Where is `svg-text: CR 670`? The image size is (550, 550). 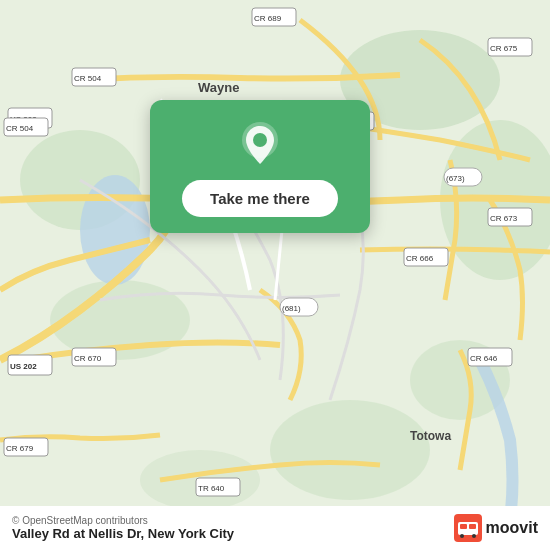 svg-text: CR 670 is located at coordinates (88, 358).